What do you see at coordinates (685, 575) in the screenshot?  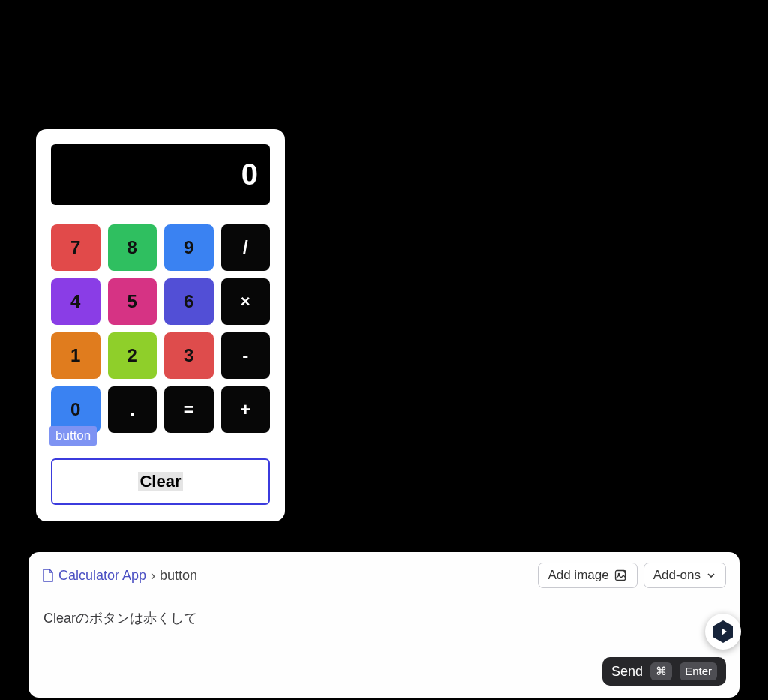 I see `addons-button: Add-ons` at bounding box center [685, 575].